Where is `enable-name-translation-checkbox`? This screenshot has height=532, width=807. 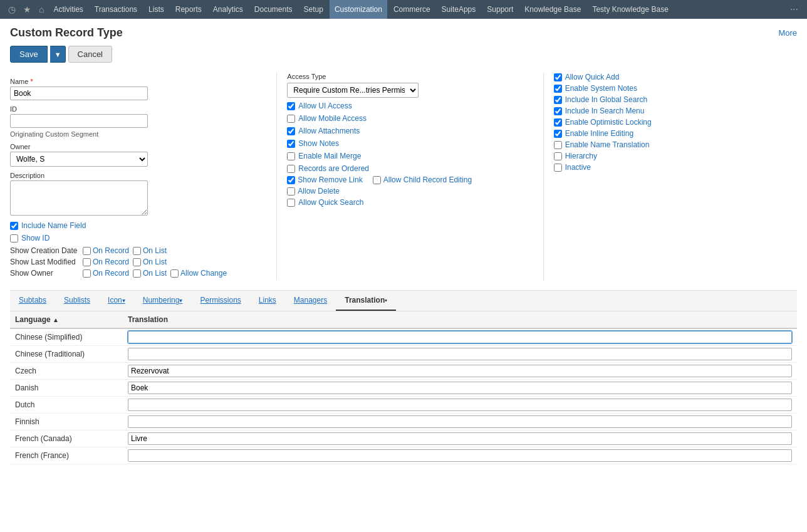 enable-name-translation-checkbox is located at coordinates (558, 145).